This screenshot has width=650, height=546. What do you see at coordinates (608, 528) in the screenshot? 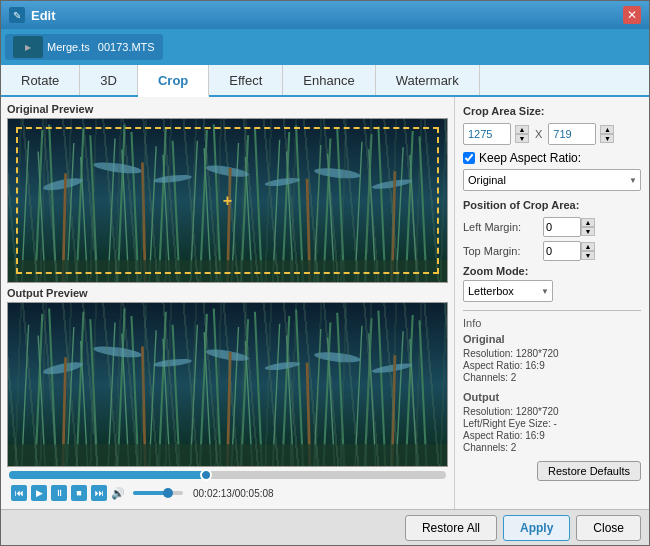
I see `close-button: Close` at bounding box center [608, 528].